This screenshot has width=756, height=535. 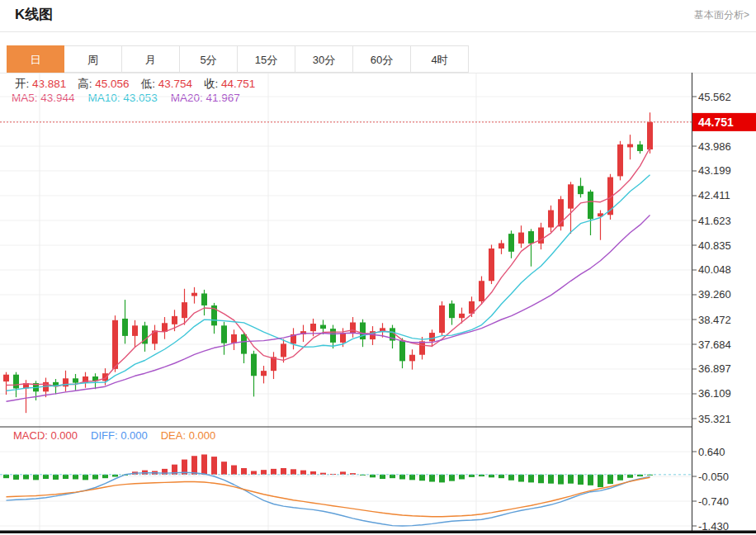 I want to click on period-tab-6: 60分, so click(x=382, y=59).